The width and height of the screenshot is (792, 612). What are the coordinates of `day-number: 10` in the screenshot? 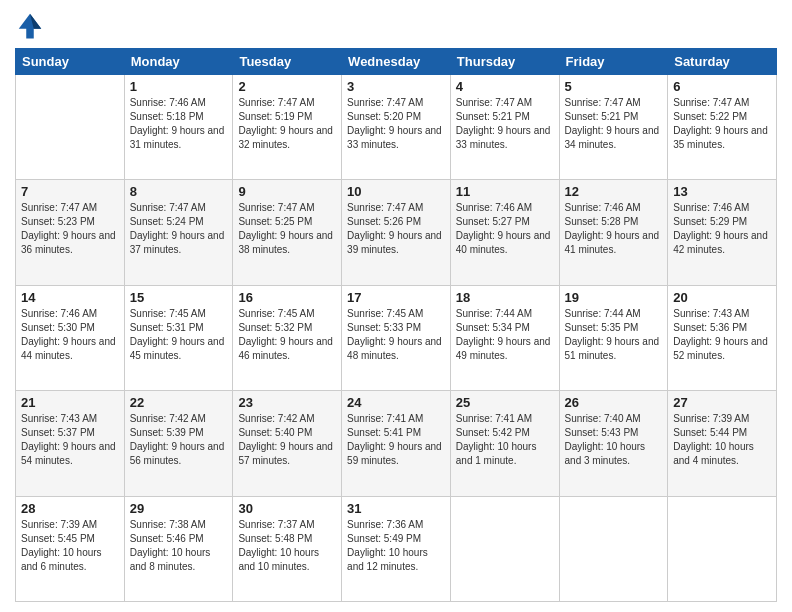 It's located at (396, 192).